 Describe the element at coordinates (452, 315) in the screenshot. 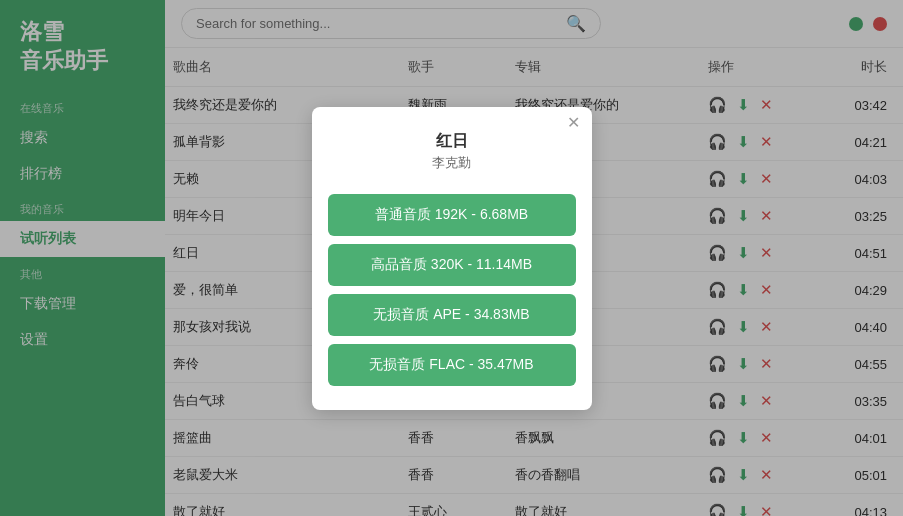

I see `quality-option-2: 无损音质 APE - 34.83MB` at that location.